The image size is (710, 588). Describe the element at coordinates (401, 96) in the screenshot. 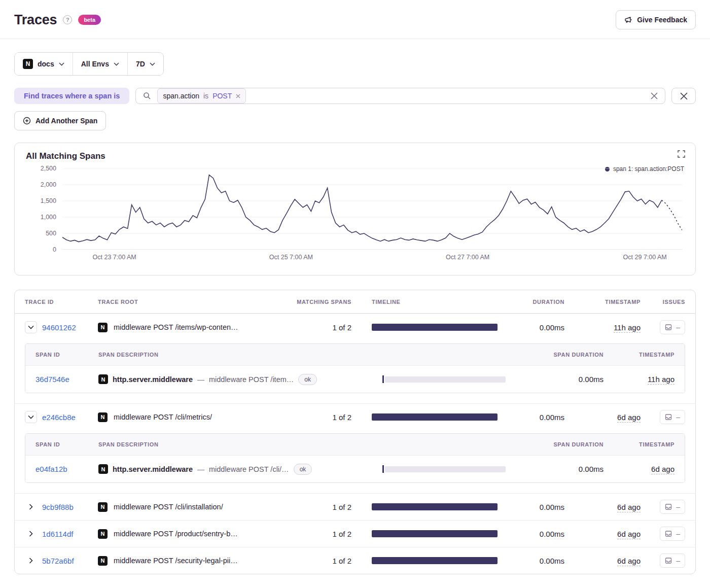

I see `span-search-box: span.action is POST` at that location.